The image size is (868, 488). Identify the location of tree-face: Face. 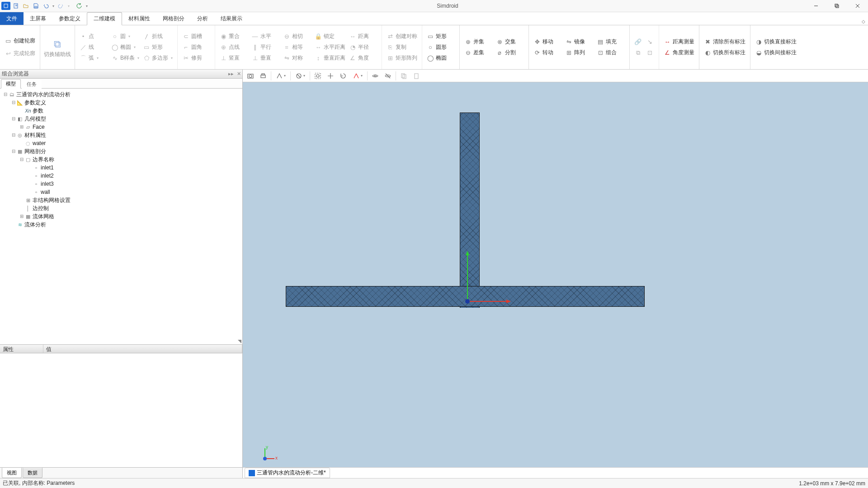
(39, 127).